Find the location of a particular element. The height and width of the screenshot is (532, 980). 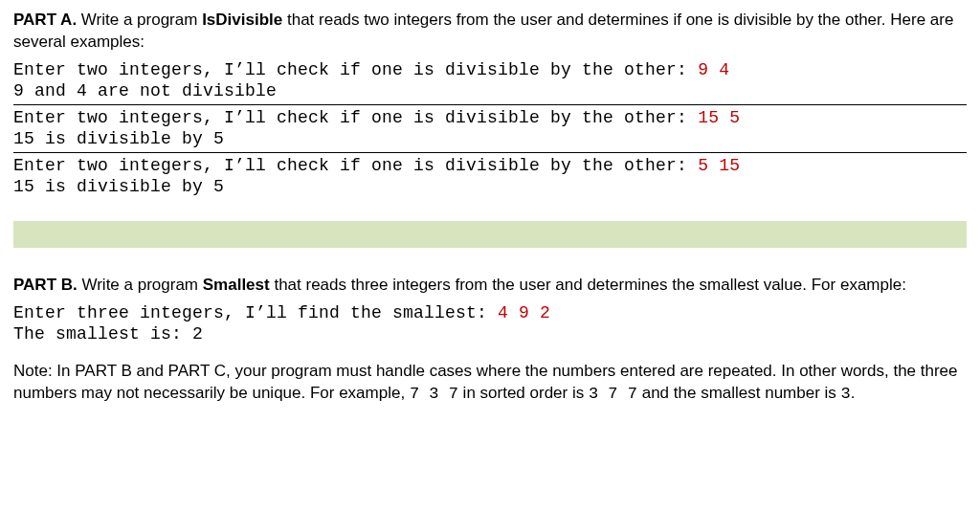

example-user-input: 4 9 2 is located at coordinates (524, 313).